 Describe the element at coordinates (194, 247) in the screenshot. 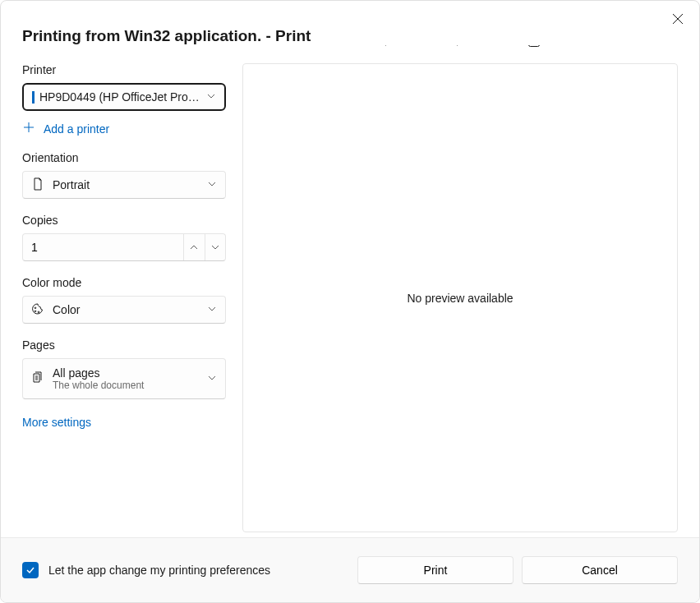

I see `chevron-up-icon` at that location.